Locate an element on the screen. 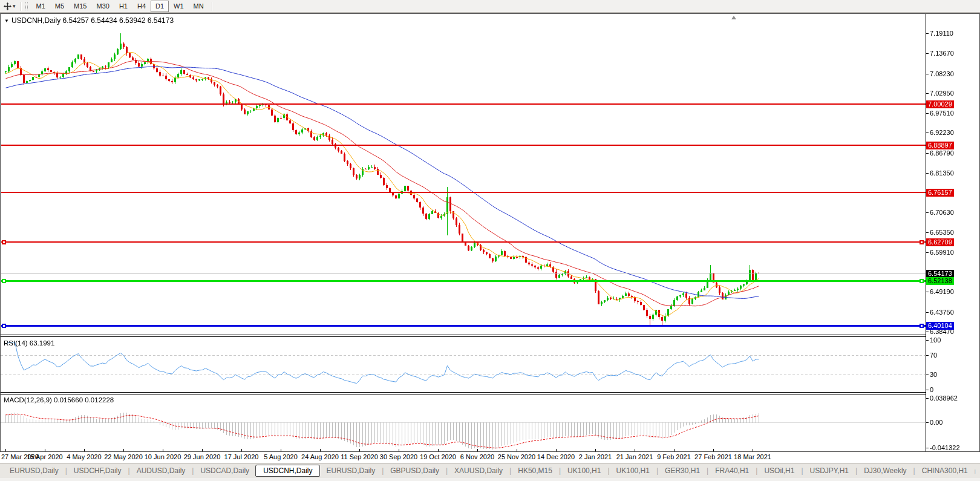 This screenshot has height=481, width=980. resistance-line-4-handle-center is located at coordinates (922, 242).